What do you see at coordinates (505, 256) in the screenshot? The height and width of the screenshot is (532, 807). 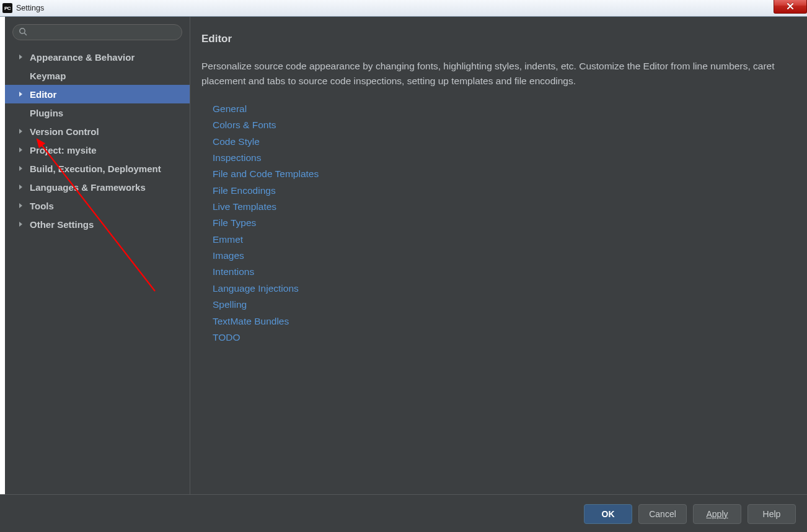 I see `editor-sublink: Images` at bounding box center [505, 256].